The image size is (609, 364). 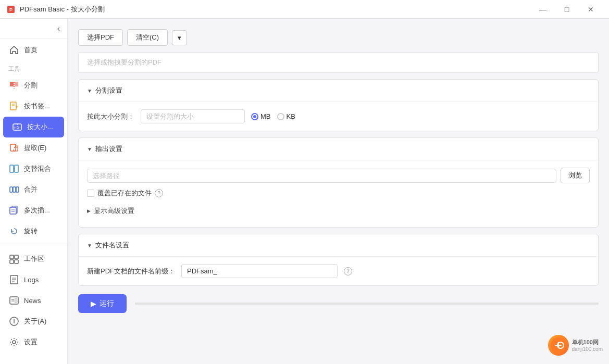 What do you see at coordinates (90, 246) in the screenshot?
I see `filename-settings-arrow: ▼` at bounding box center [90, 246].